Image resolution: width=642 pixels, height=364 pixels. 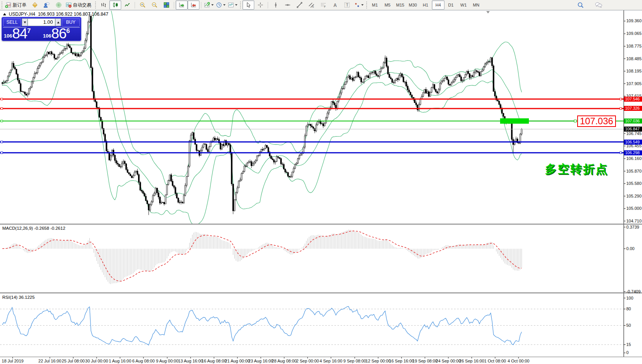 What do you see at coordinates (472, 361) in the screenshot?
I see `time-label: 26 Sep 16:00` at bounding box center [472, 361].